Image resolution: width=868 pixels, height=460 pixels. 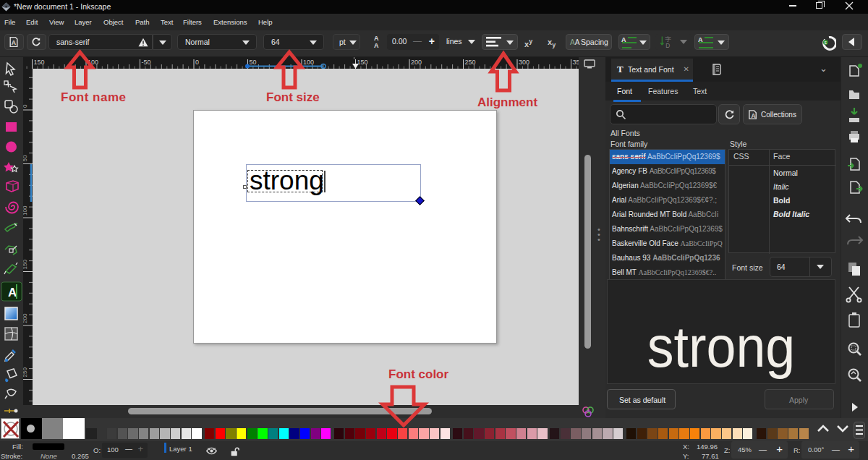 What do you see at coordinates (26, 372) in the screenshot?
I see `svg-text: 250` at bounding box center [26, 372].